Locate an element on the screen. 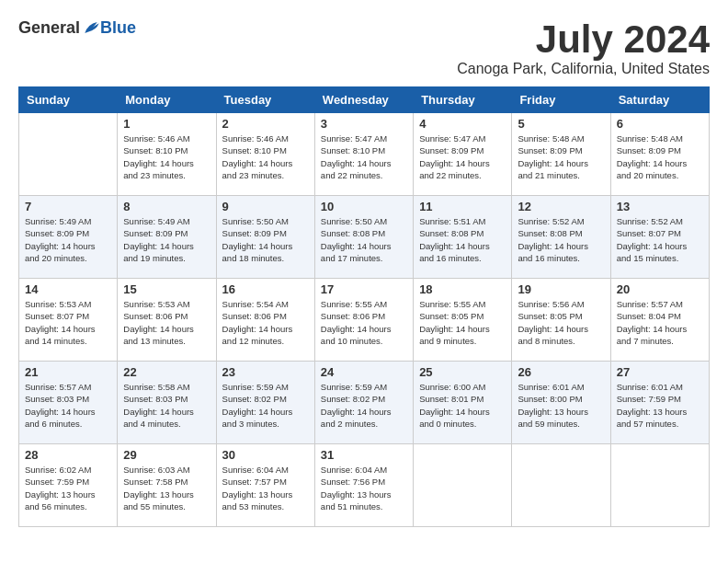  calendar-cell: 20Sunrise: 5:57 AM Sunset: 8:04 PM Dayli… is located at coordinates (660, 320).